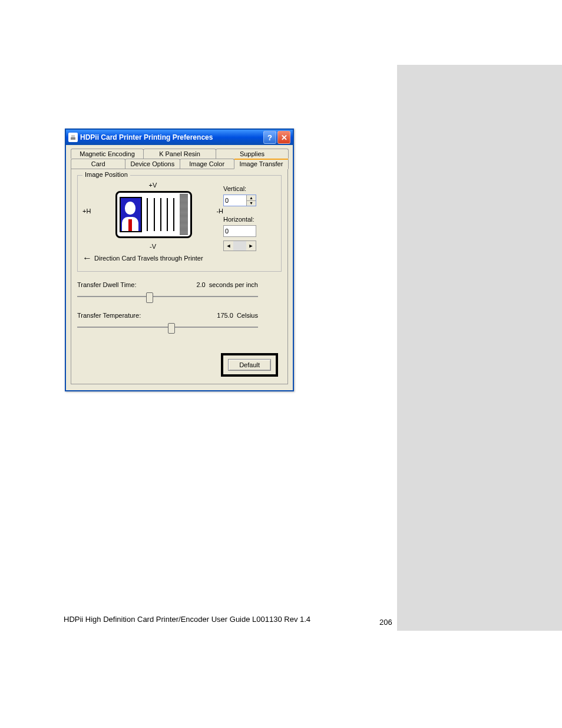 The height and width of the screenshot is (728, 562). Describe the element at coordinates (179, 322) in the screenshot. I see `temperature-row: Transfer Temperature: 175.0 Celsius` at that location.